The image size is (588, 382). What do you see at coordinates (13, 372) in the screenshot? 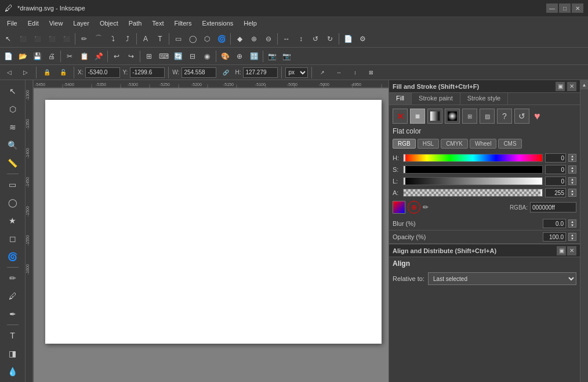
I see `tool-dropper: 💧` at bounding box center [13, 372].